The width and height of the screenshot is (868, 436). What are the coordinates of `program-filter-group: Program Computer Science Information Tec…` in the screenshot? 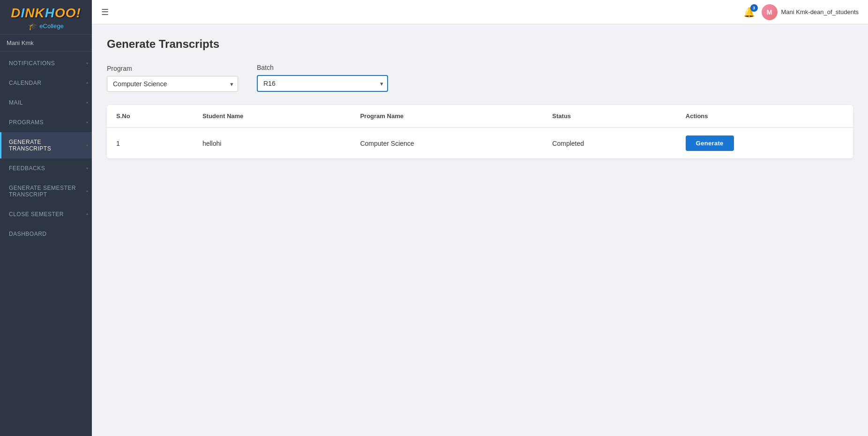 It's located at (172, 78).